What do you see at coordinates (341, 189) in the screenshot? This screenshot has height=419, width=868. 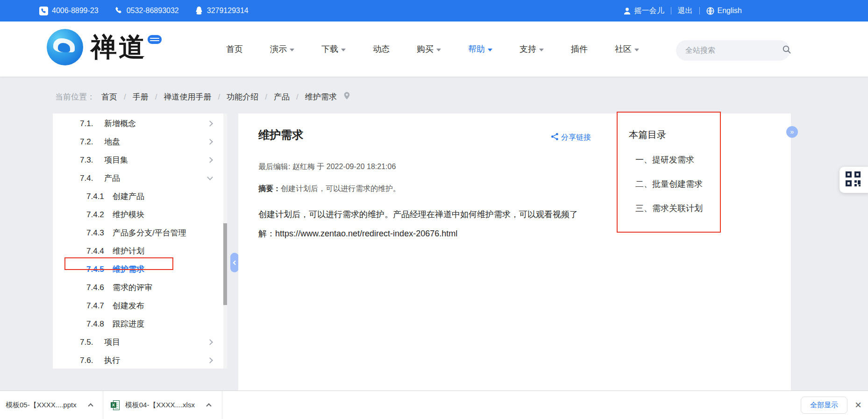 I see `summary-text: 创建计划后，可以进行需求的维护。` at bounding box center [341, 189].